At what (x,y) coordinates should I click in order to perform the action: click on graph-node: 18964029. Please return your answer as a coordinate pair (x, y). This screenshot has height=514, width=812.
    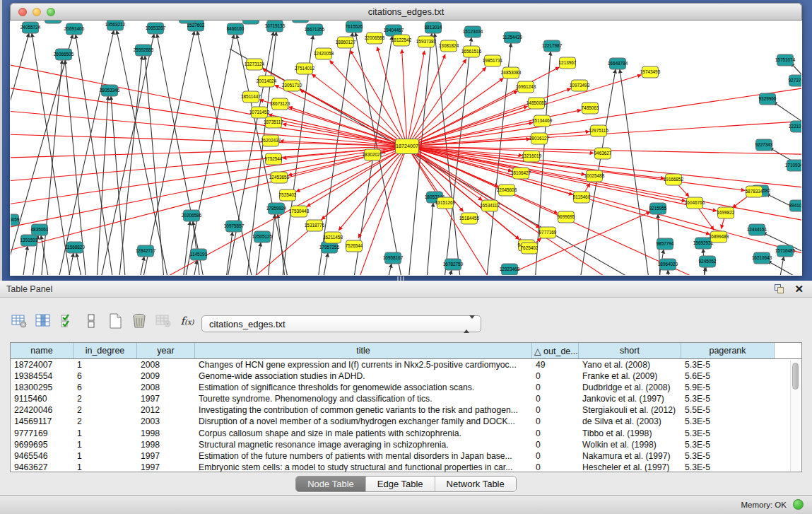
    Looking at the image, I should click on (669, 264).